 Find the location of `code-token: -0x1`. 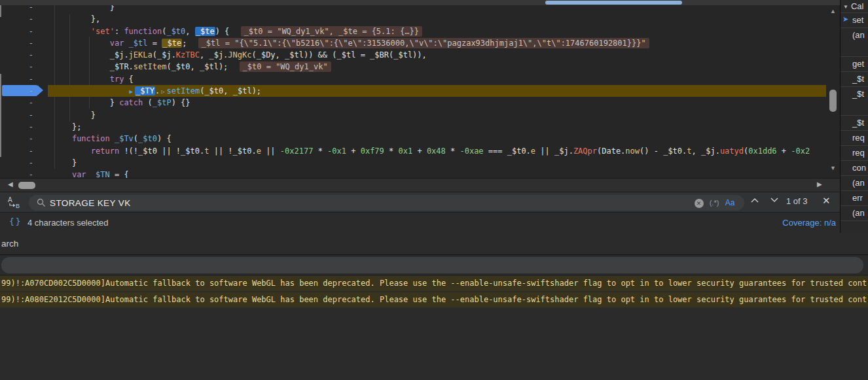

code-token: -0x1 is located at coordinates (336, 151).